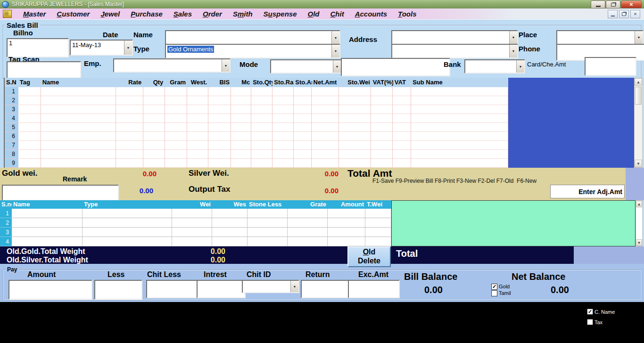 This screenshot has height=343, width=644. What do you see at coordinates (38, 48) in the screenshot?
I see `billno-input: 1` at bounding box center [38, 48].